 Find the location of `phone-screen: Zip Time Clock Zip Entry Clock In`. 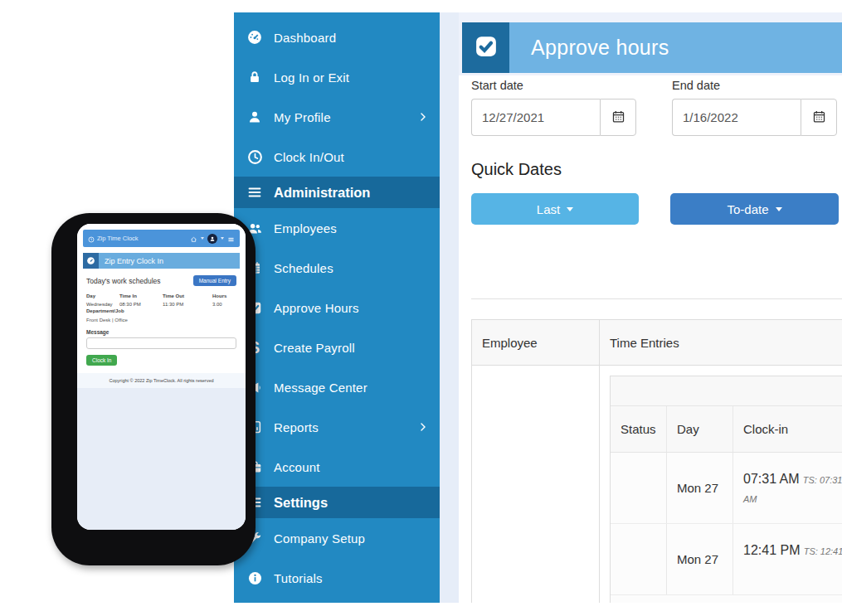

phone-screen: Zip Time Clock Zip Entry Clock In is located at coordinates (161, 376).